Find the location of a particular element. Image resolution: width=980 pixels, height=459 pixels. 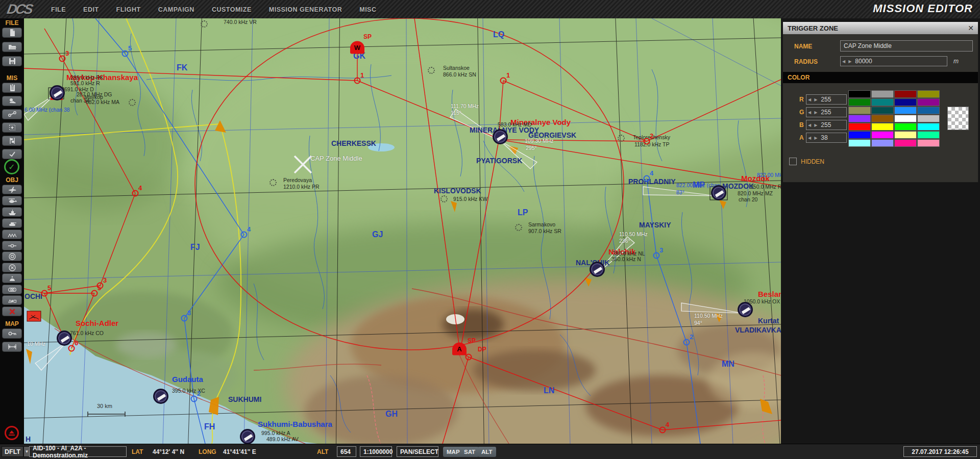

remove-zone-button is located at coordinates (12, 267).